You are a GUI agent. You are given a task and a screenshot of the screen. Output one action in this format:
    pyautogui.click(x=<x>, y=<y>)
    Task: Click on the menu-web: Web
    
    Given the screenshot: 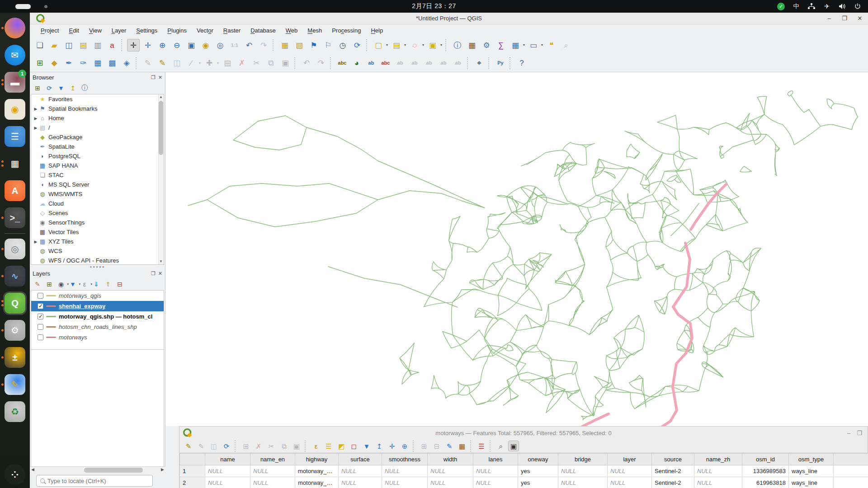 What is the action you would take?
    pyautogui.click(x=292, y=31)
    